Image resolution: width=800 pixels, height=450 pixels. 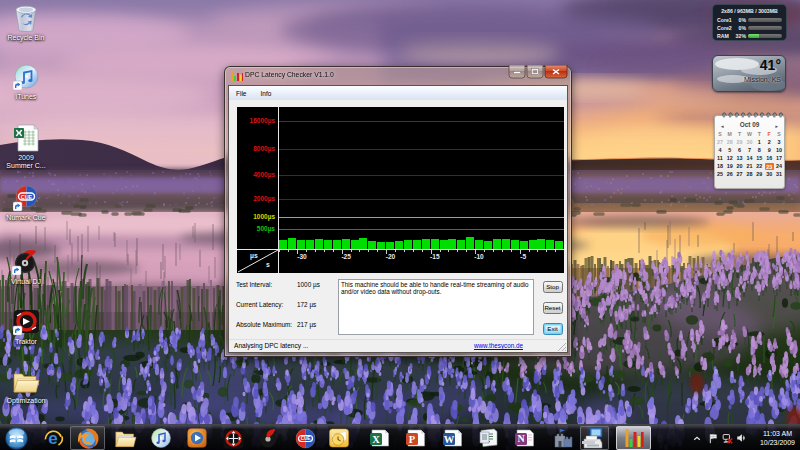 What do you see at coordinates (376, 440) in the screenshot?
I see `svg-text: X` at bounding box center [376, 440].